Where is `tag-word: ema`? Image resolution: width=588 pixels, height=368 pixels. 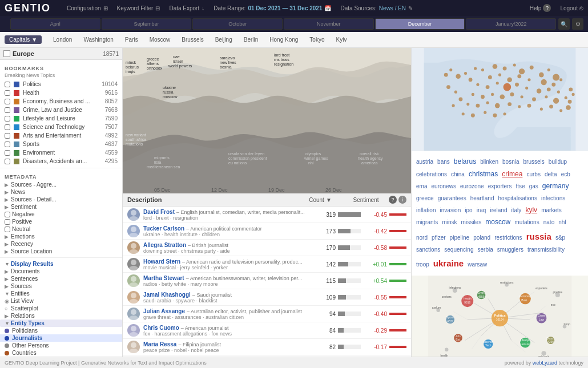 tag-word: ema is located at coordinates (421, 186).